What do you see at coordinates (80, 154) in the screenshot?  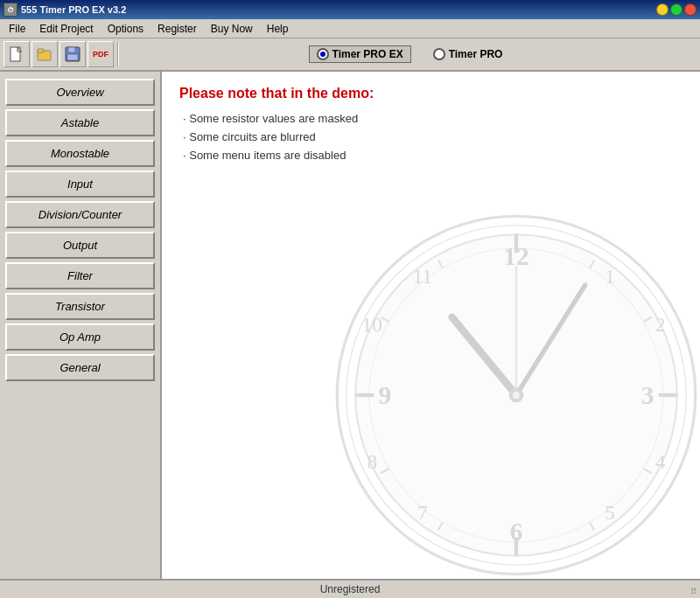 I see `sidebar-monostable: Monostable` at bounding box center [80, 154].